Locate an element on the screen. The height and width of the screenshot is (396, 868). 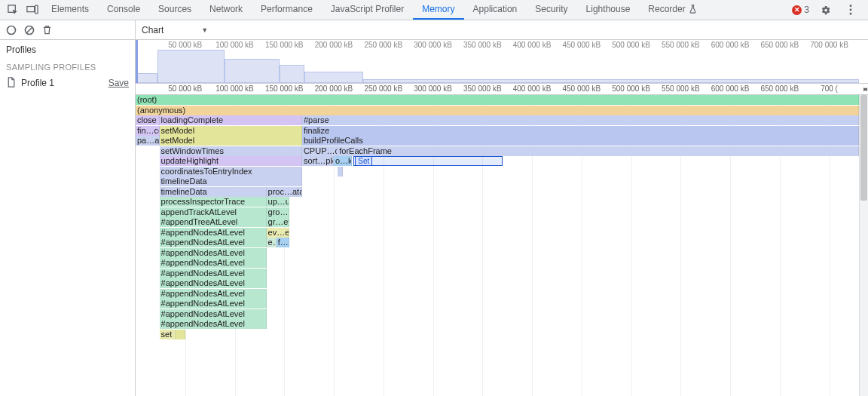
flame-frame: fin…ce is located at coordinates (148, 131).